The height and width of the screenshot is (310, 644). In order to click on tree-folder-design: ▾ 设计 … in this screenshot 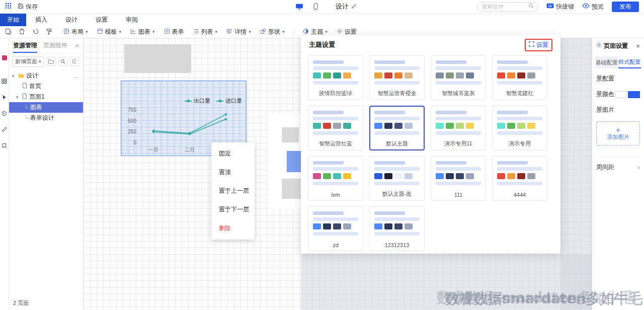, I will do `click(46, 75)`.